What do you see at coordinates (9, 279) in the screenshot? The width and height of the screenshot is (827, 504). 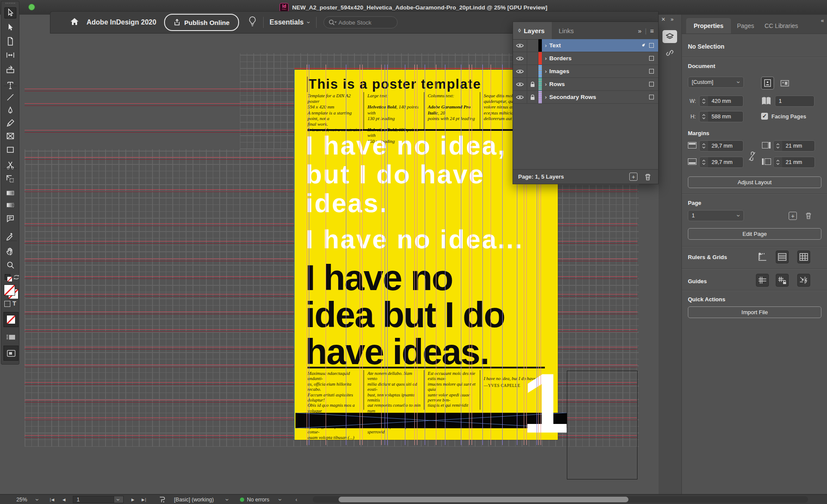 I see `mini-fill-swatch` at bounding box center [9, 279].